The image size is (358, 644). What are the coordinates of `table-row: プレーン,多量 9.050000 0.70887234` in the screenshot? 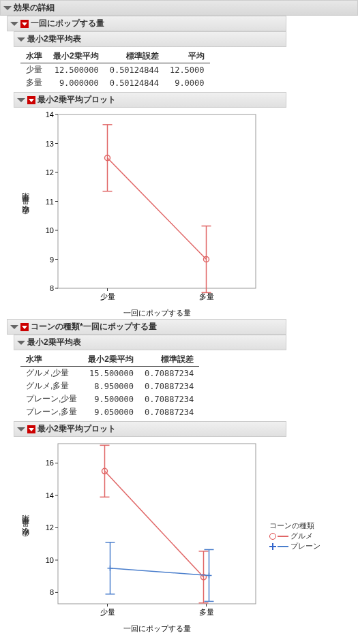 It's located at (110, 412).